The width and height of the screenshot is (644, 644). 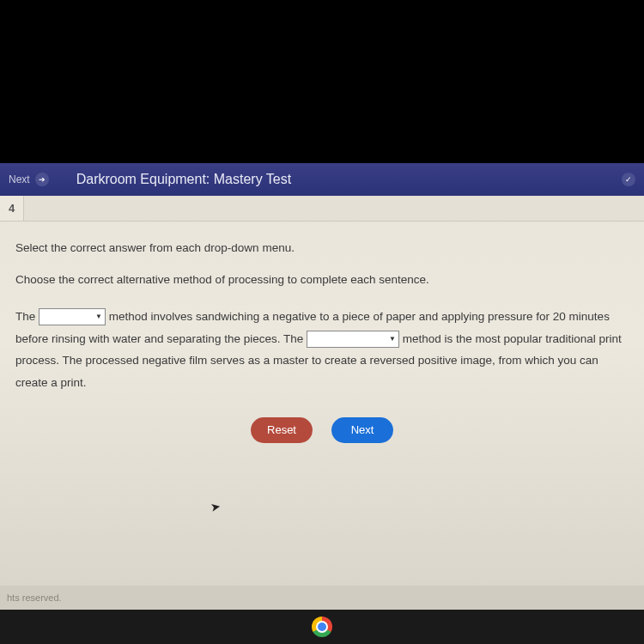 I want to click on question-nav-bar: 4, so click(x=322, y=209).